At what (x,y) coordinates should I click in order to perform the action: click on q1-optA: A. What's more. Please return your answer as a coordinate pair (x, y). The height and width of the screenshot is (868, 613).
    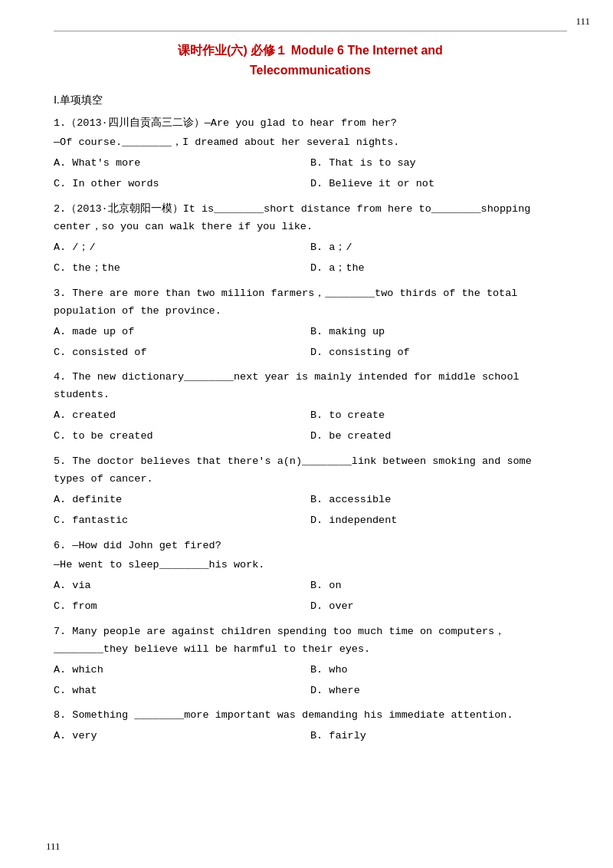
    Looking at the image, I should click on (182, 164).